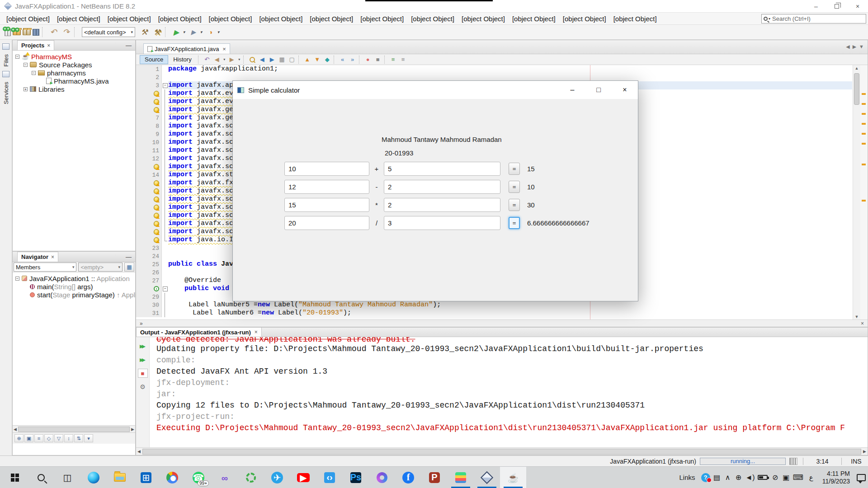  Describe the element at coordinates (856, 192) in the screenshot. I see `editor-vscrollbar: ▲ ▼` at that location.